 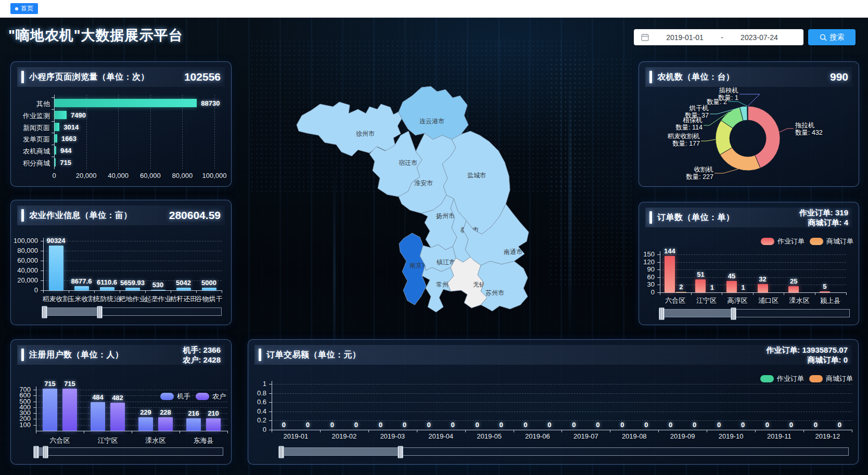 What do you see at coordinates (175, 396) in the screenshot?
I see `legend-item: 机手` at bounding box center [175, 396].